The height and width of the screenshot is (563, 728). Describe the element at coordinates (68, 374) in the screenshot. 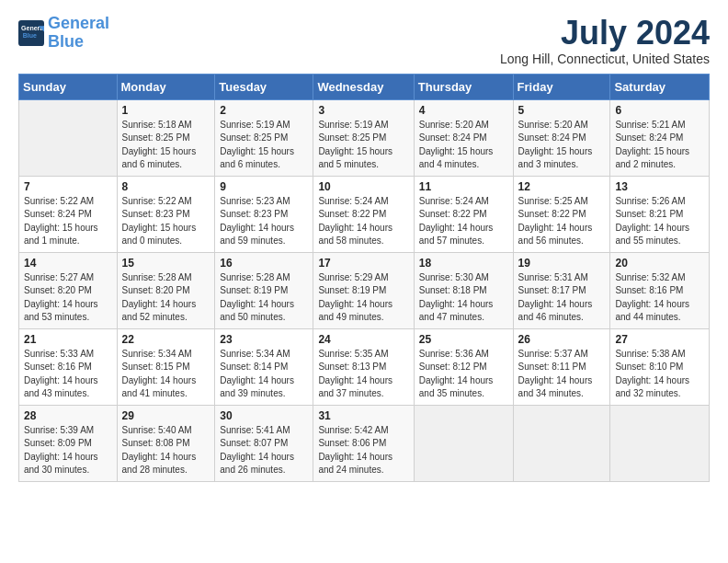

I see `day-info: Sunrise: 5:33 AMSunset: 8:16 PMDaylight:…` at that location.